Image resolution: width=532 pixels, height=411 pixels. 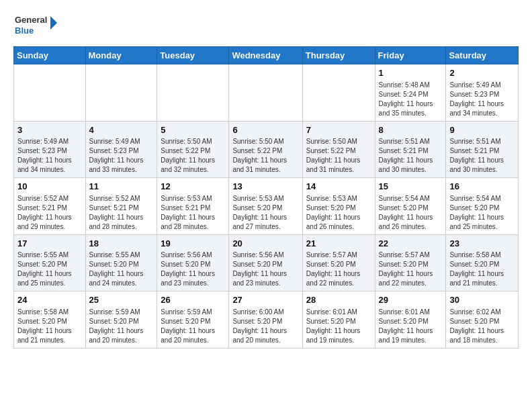 I want to click on day-number: 6, so click(x=265, y=130).